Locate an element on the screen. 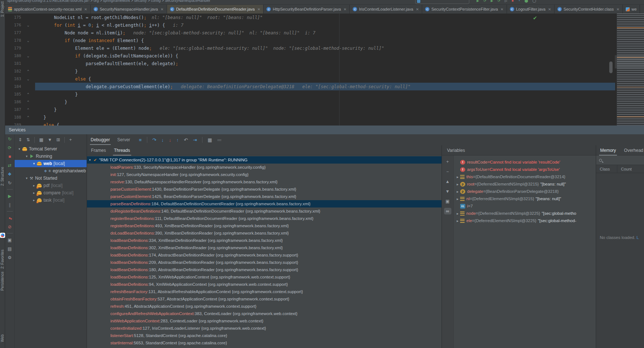 The image size is (644, 348). frame-row: loadParsers:133, SecurityNamespaceHandle… is located at coordinates (264, 167).